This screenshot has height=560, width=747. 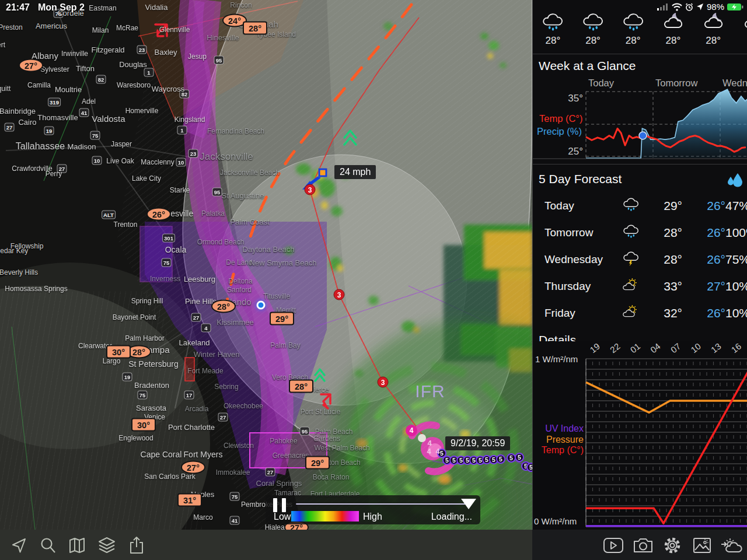 What do you see at coordinates (161, 454) in the screenshot?
I see `map-city-label: Cape Coral` at bounding box center [161, 454].